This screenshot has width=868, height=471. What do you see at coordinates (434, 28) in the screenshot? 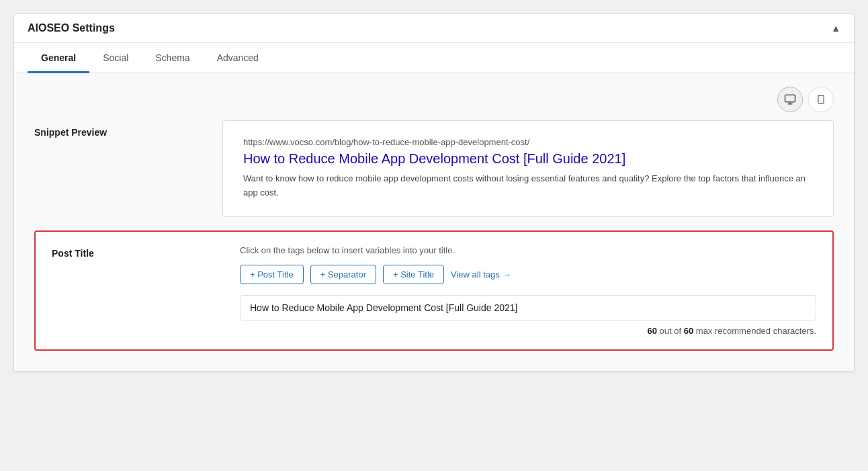
I see `panel-header: AIOSEO Settings ▲` at bounding box center [434, 28].